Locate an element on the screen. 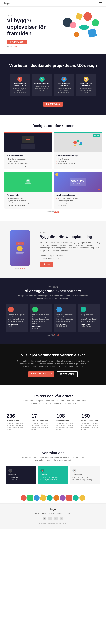 This screenshot has width=106, height=644. header-logo: logo is located at coordinates (7, 3).